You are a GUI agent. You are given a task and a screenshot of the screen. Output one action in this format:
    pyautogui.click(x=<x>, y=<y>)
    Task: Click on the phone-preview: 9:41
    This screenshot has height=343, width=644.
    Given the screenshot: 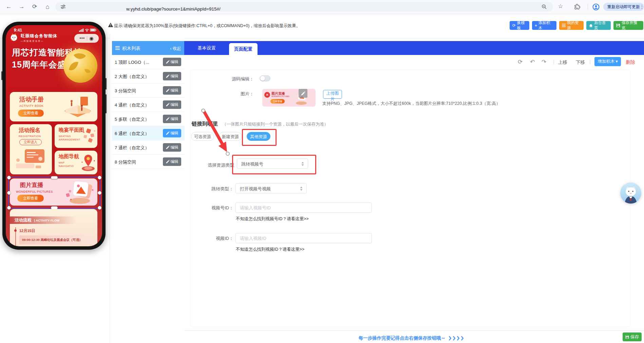 What is the action you would take?
    pyautogui.click(x=54, y=136)
    